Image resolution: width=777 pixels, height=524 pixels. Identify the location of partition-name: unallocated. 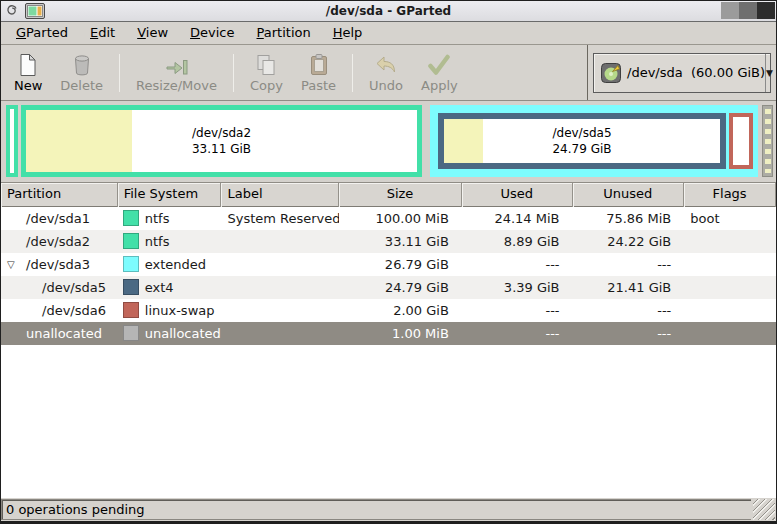
(60, 334).